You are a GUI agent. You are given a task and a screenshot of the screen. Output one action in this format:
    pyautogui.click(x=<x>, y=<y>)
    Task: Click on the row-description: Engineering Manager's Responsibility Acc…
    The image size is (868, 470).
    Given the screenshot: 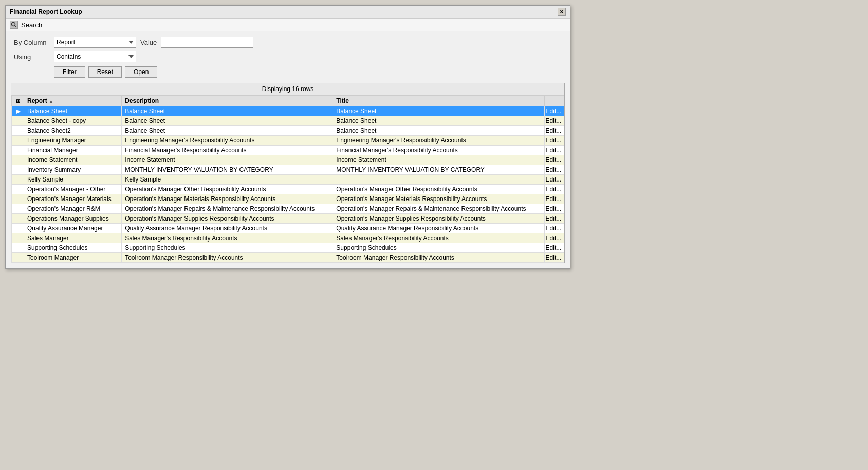 What is the action you would take?
    pyautogui.click(x=227, y=141)
    